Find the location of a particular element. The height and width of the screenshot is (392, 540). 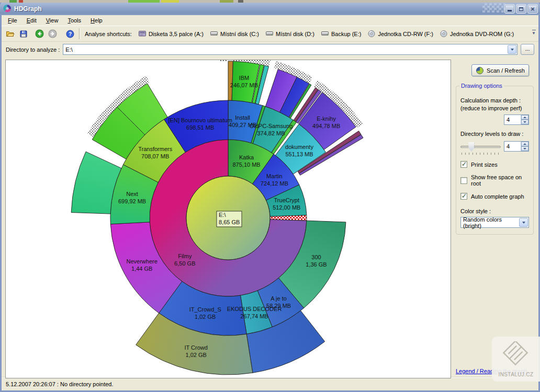

directory-combobox: E:\ is located at coordinates (290, 49).